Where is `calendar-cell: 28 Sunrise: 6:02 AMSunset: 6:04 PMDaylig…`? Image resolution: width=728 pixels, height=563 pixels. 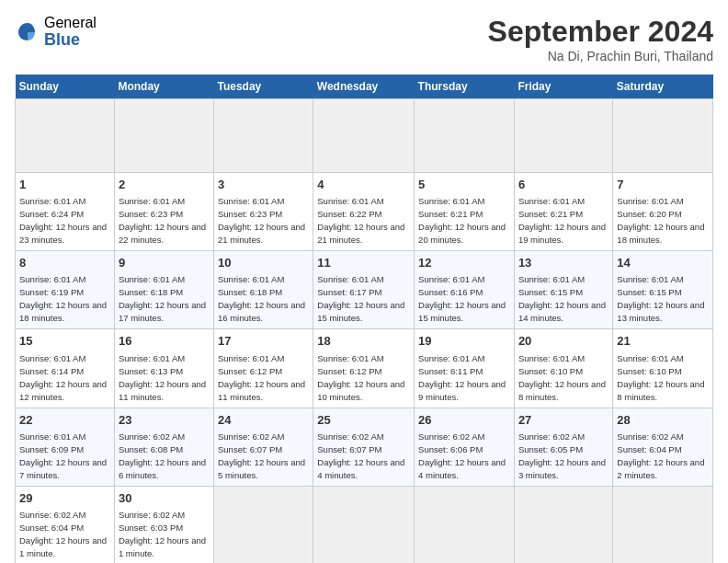
calendar-cell: 28 Sunrise: 6:02 AMSunset: 6:04 PMDaylig… is located at coordinates (664, 447).